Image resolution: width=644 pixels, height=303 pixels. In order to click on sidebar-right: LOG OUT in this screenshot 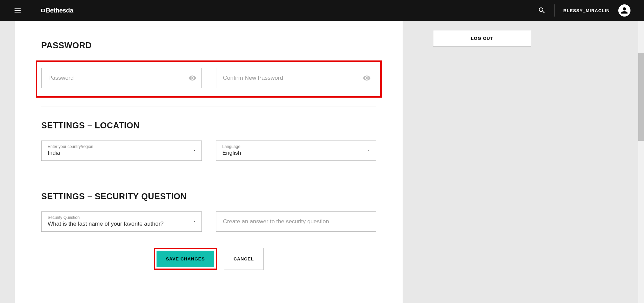, I will do `click(482, 162)`.